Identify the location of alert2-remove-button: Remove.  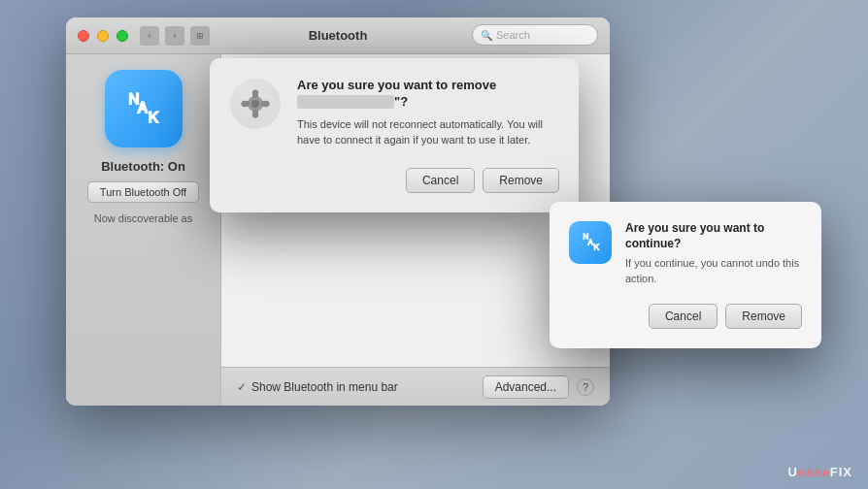
(763, 316).